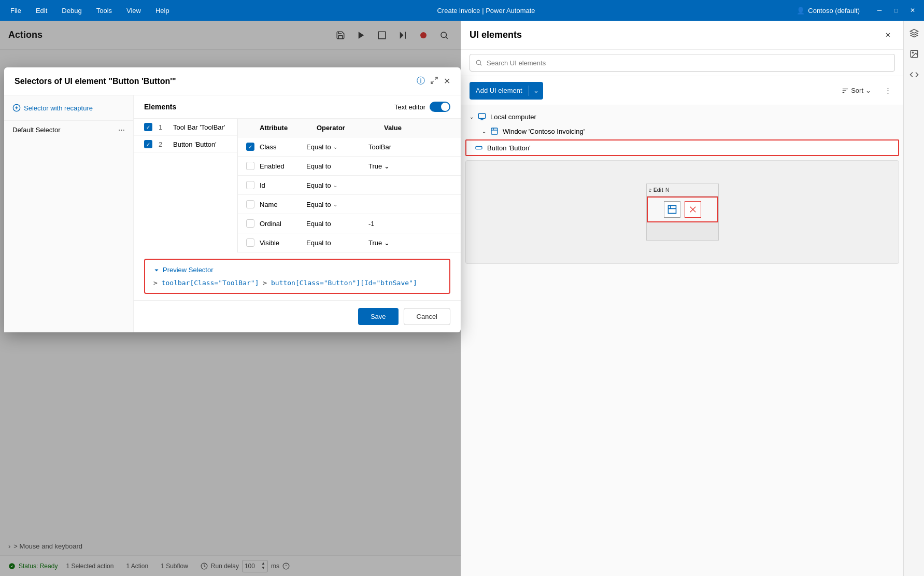 The width and height of the screenshot is (924, 576). Describe the element at coordinates (213, 81) in the screenshot. I see `modal-title: Selectors of UI element "Button 'Button'…` at that location.